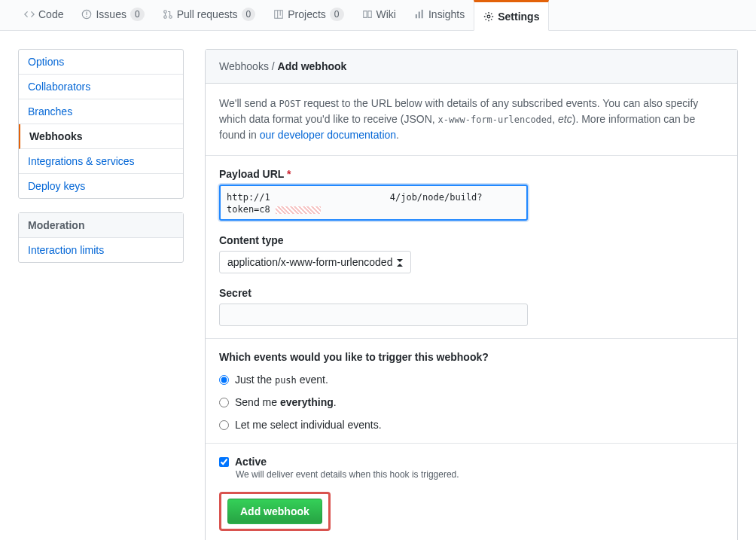 The image size is (756, 540). What do you see at coordinates (208, 14) in the screenshot?
I see `tab-label: Pull requests` at bounding box center [208, 14].